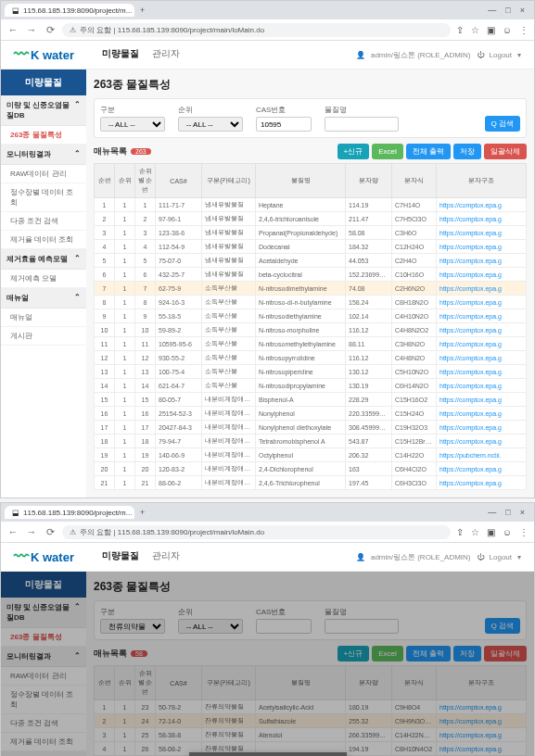 This screenshot has height=756, width=535. I want to click on table-row: 12112930-55-2소독부산물N-nitrosopyrrolidine11…, so click(311, 358).